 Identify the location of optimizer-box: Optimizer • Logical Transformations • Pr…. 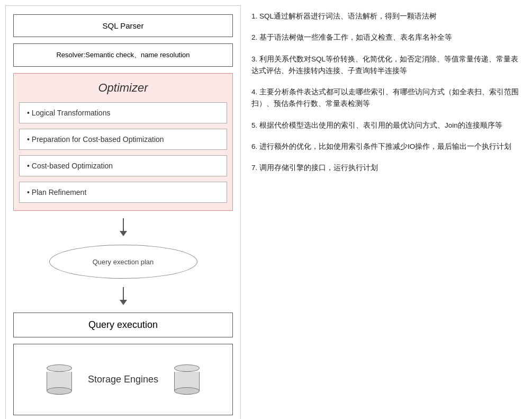
(123, 142).